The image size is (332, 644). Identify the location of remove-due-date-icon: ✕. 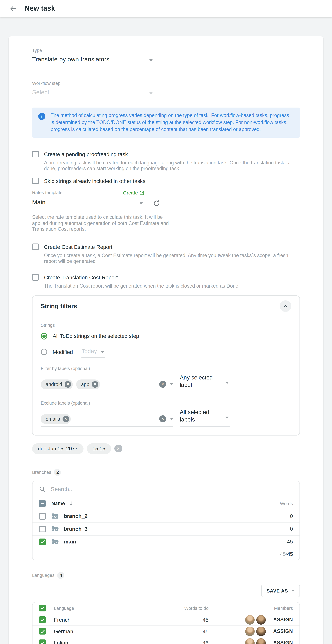
(118, 448).